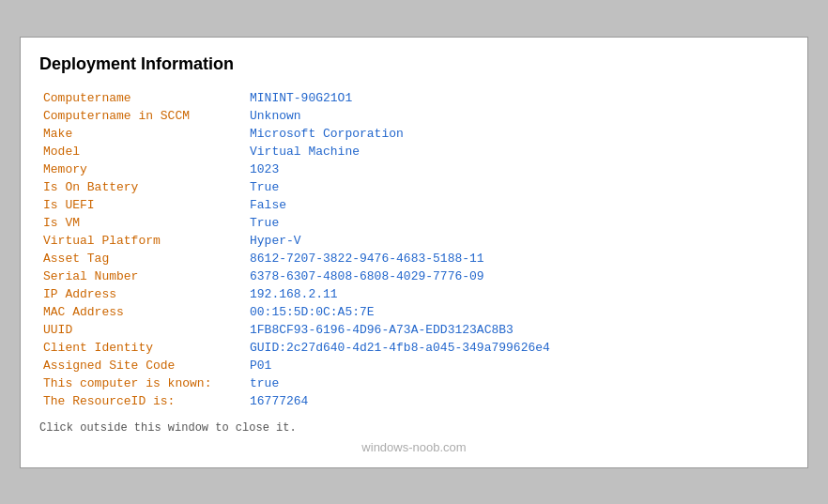 The height and width of the screenshot is (504, 828). Describe the element at coordinates (143, 295) in the screenshot. I see `row-label: IP Address` at that location.